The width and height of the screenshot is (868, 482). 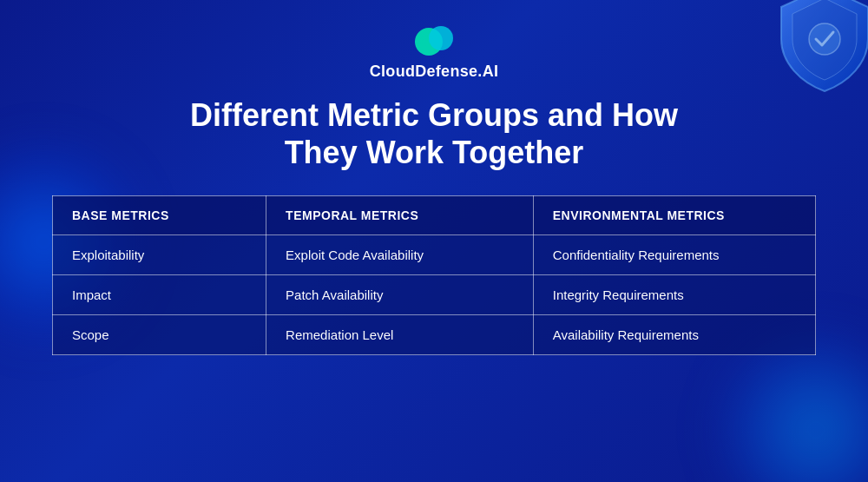 What do you see at coordinates (434, 134) in the screenshot?
I see `main-heading: Different Metric Groups and How They Wor…` at bounding box center [434, 134].